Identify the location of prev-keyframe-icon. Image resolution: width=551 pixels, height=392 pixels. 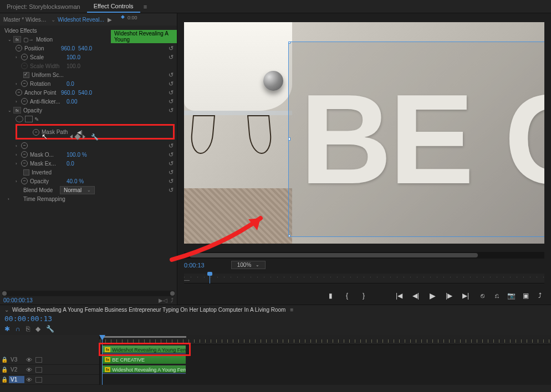
(70, 137).